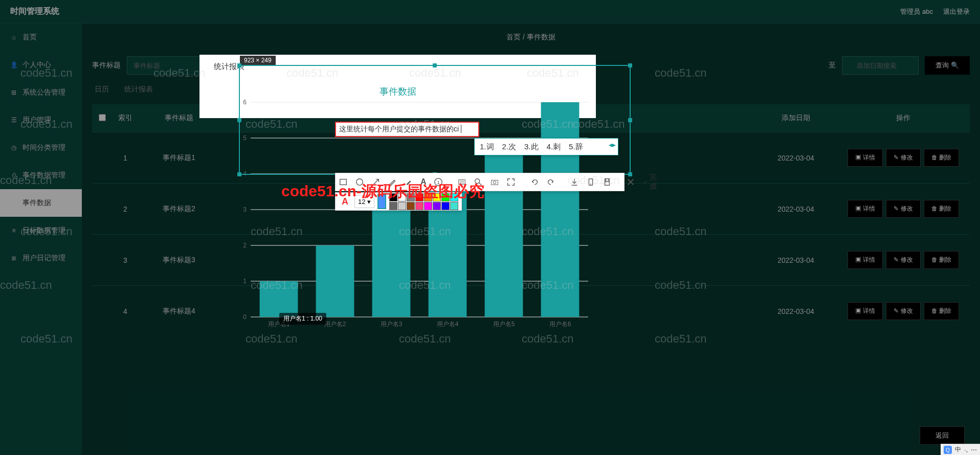 The image size is (980, 455). What do you see at coordinates (591, 182) in the screenshot?
I see `tool-phone-icon` at bounding box center [591, 182].